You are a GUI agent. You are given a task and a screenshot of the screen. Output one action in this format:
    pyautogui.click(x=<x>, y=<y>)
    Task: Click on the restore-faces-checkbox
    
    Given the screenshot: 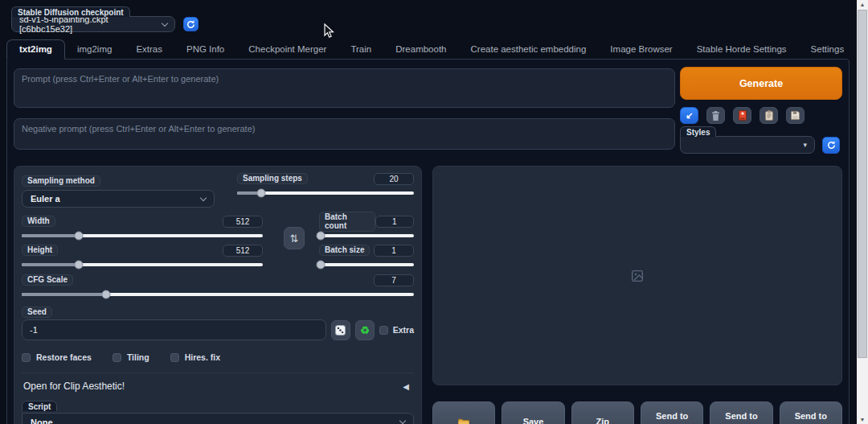 What is the action you would take?
    pyautogui.click(x=26, y=357)
    